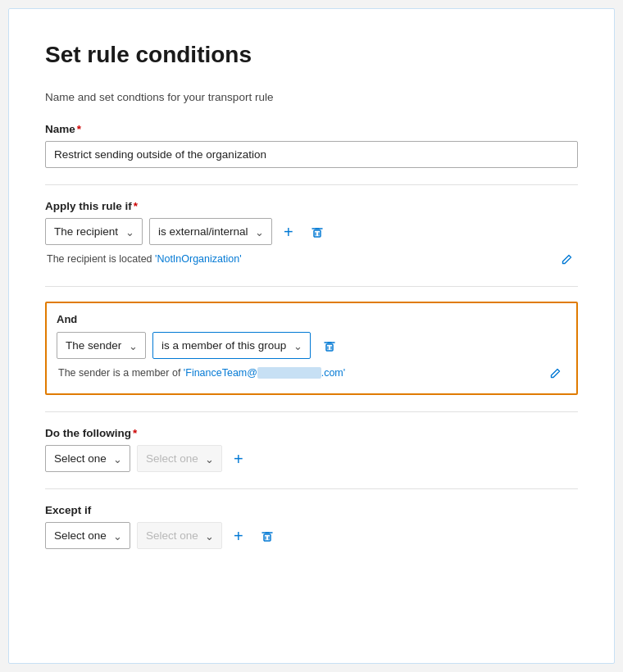 This screenshot has height=672, width=623. Describe the element at coordinates (88, 536) in the screenshot. I see `except-select1-wrapper: Select one ⌄` at that location.